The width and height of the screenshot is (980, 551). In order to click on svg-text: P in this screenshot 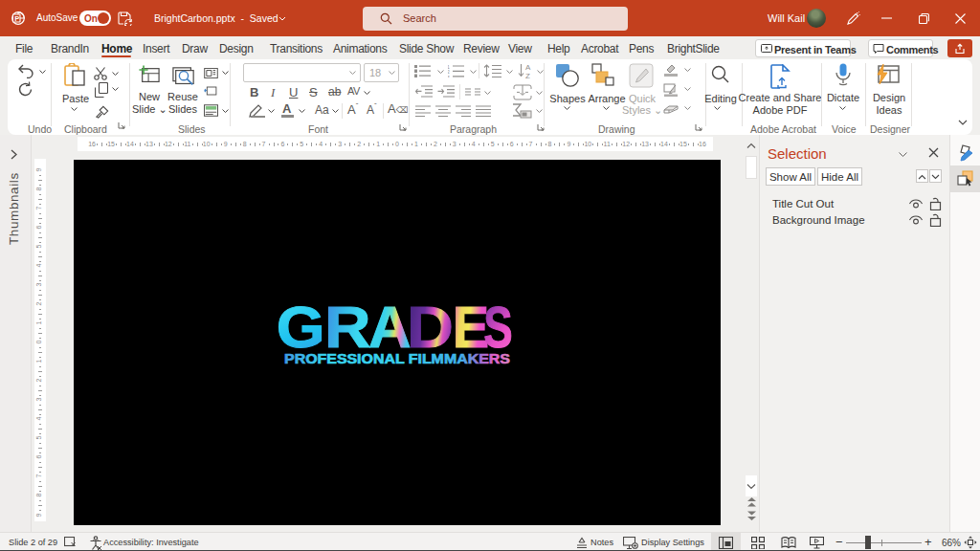, I will do `click(17, 19)`.